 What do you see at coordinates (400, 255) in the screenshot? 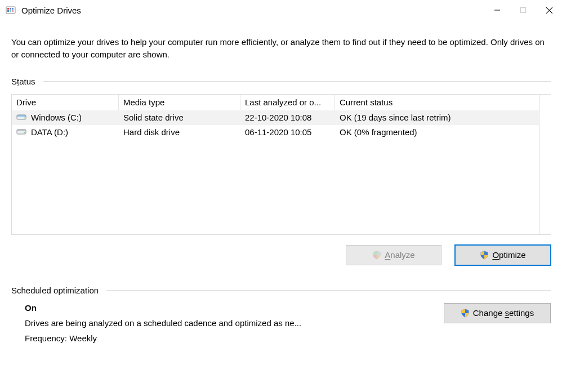
I see `analyze-button-label: Analyze` at bounding box center [400, 255].